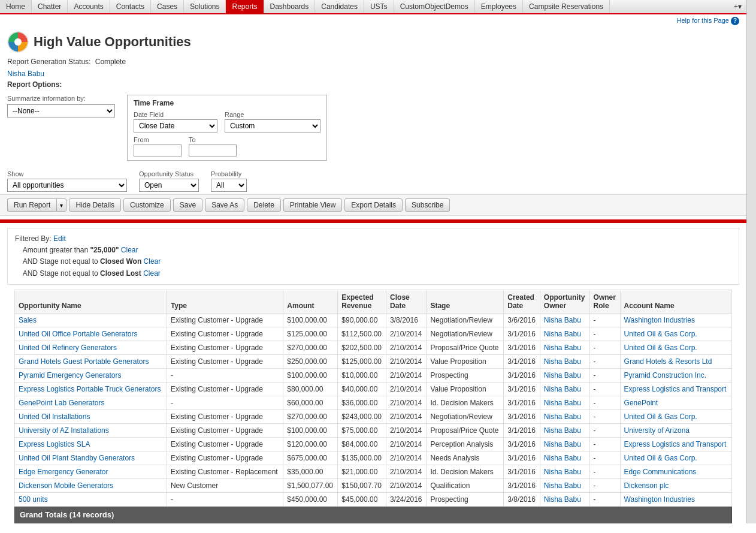  I want to click on opp-name-link: Edge Emergency Generator, so click(63, 472).